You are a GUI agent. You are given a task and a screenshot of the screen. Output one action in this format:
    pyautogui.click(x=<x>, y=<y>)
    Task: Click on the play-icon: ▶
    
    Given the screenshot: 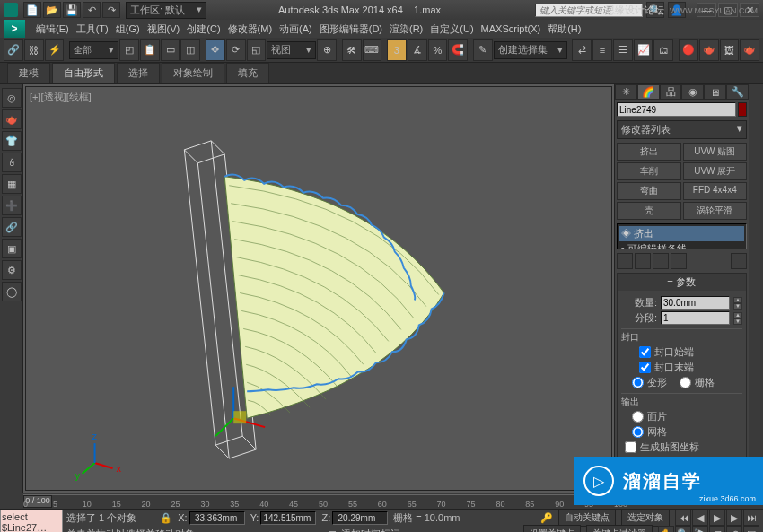 What is the action you would take?
    pyautogui.click(x=717, y=518)
    